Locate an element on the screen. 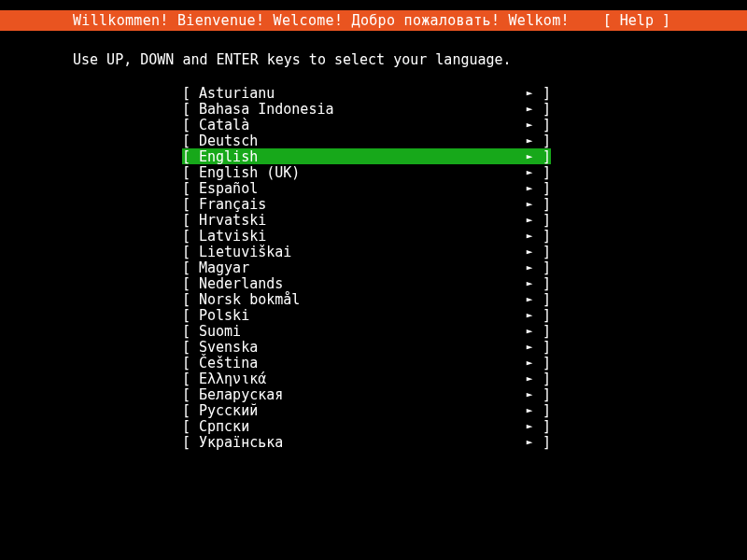  language-item: [Lietuviškai►] is located at coordinates (366, 252).